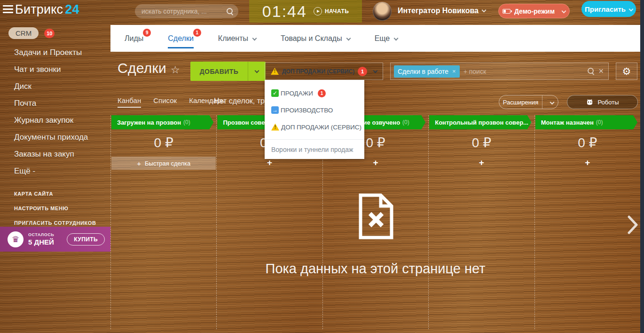 The image size is (644, 333). I want to click on kanban-column: Контрольный прозвон совер... (0) 0 ₽ +, so click(481, 222).